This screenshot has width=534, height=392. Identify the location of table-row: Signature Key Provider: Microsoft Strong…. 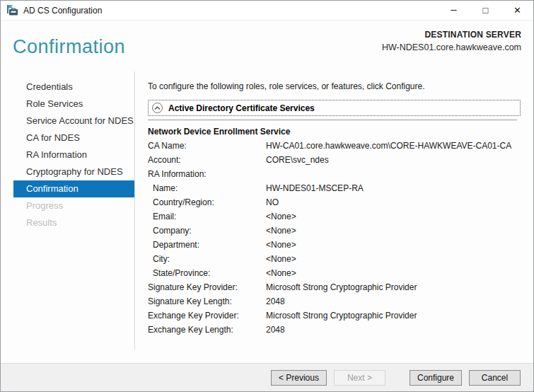
(334, 287).